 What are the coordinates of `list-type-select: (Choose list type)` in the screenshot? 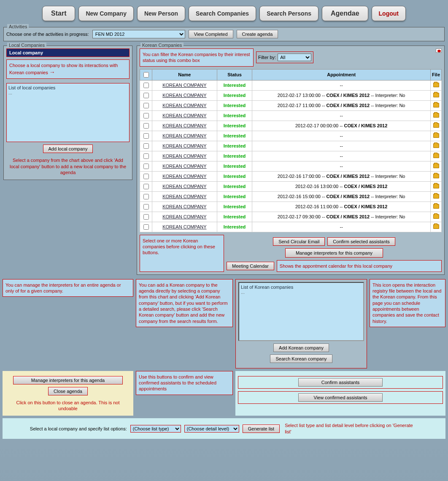 It's located at (156, 429).